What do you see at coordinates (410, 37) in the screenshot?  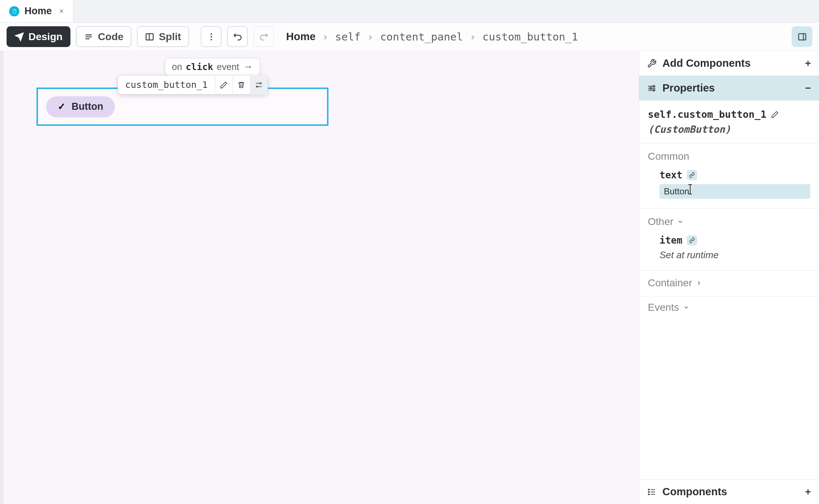 I see `toolbar: Design Code Split Home › self › content_…` at bounding box center [410, 37].